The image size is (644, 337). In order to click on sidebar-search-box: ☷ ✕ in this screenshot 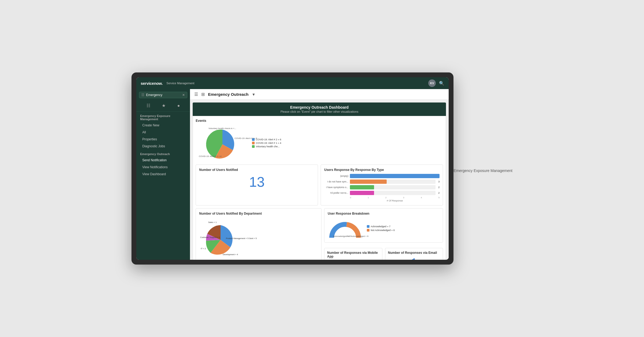, I will do `click(163, 95)`.